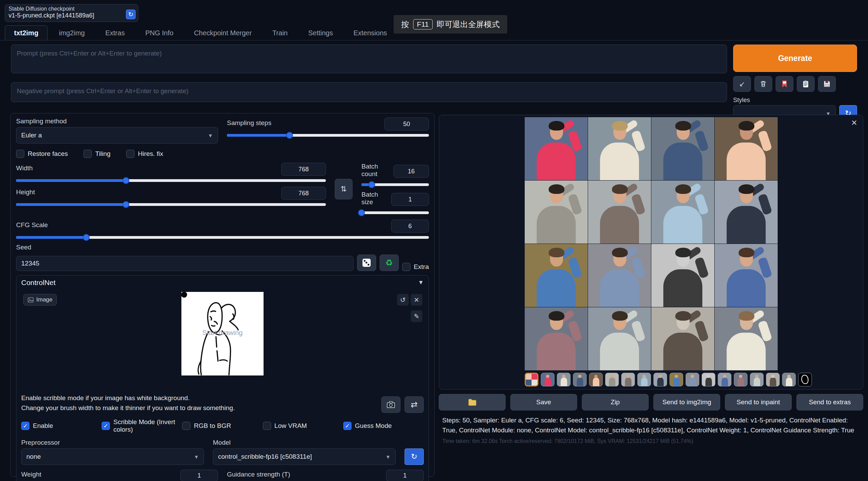 Image resolution: width=868 pixels, height=481 pixels. I want to click on negative-prompt-input, so click(369, 92).